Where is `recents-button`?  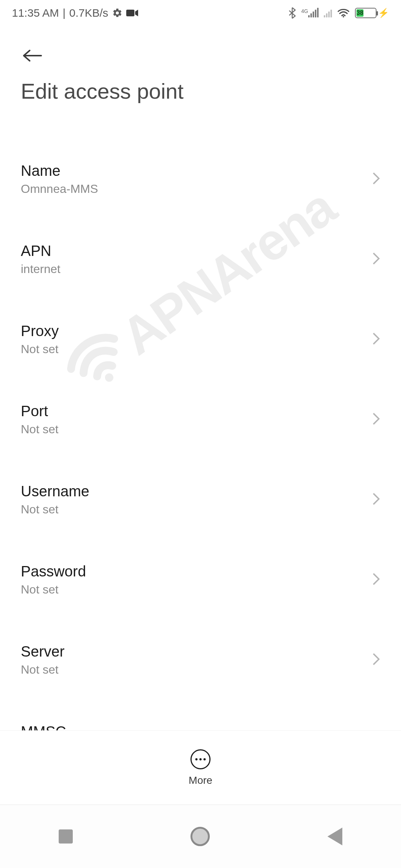
recents-button is located at coordinates (66, 836).